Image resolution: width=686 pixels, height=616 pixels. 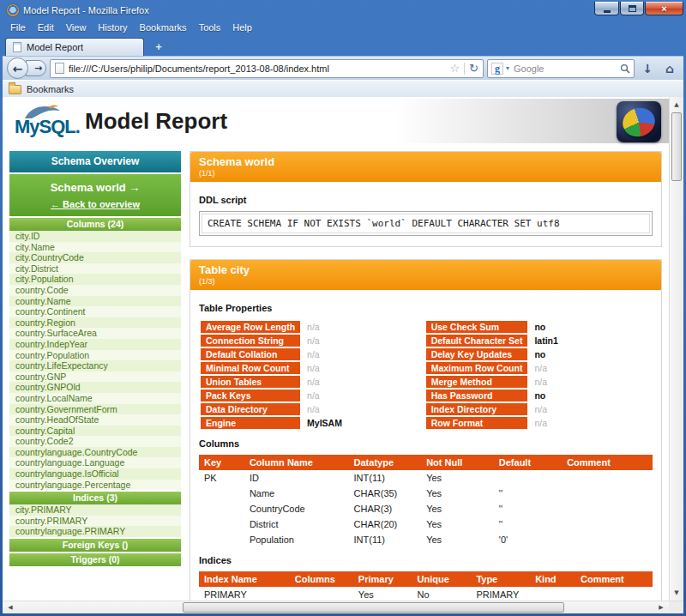 What do you see at coordinates (425, 368) in the screenshot?
I see `property-row: Minimal Row Countn/aMaximum Row Countn/a` at bounding box center [425, 368].